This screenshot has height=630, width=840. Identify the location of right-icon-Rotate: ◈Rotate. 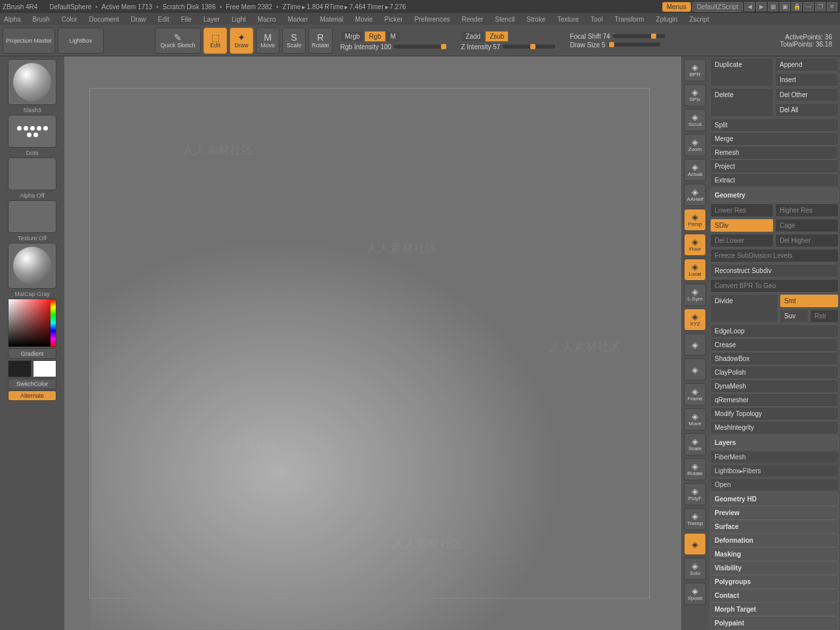
(695, 469).